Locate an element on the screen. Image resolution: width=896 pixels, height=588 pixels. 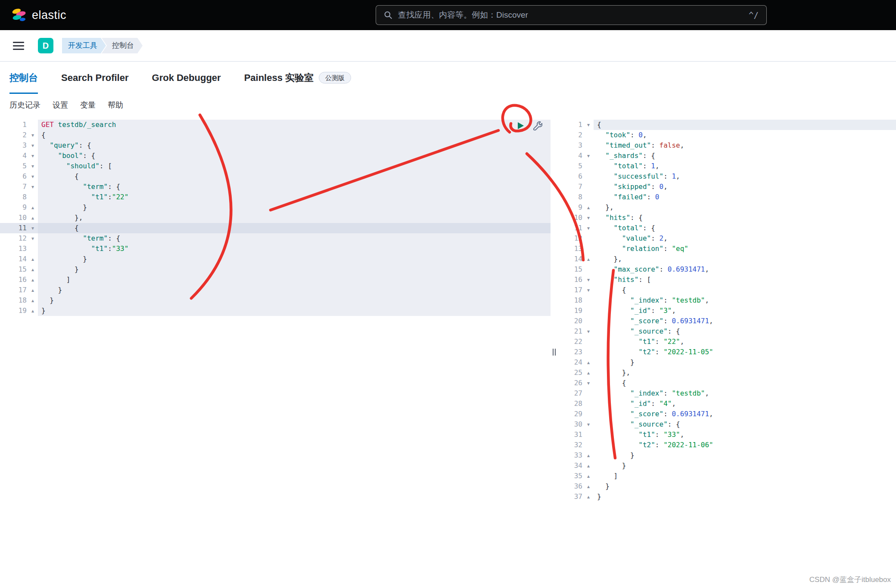
code-line: 5▾ "should": [ is located at coordinates (275, 166).